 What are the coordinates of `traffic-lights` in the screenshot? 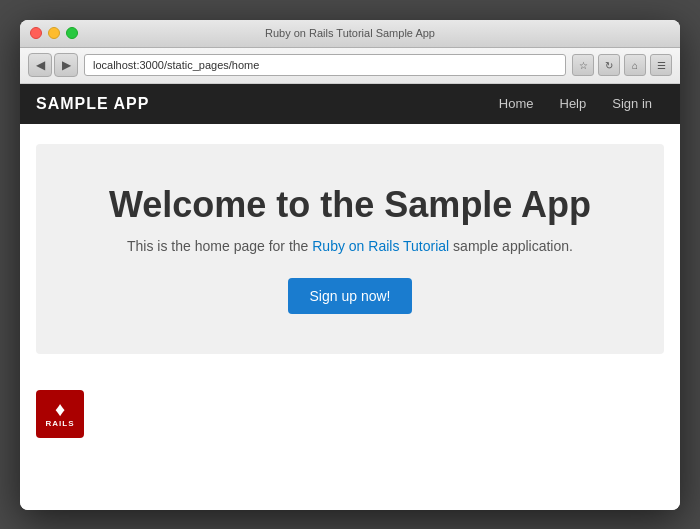 It's located at (54, 33).